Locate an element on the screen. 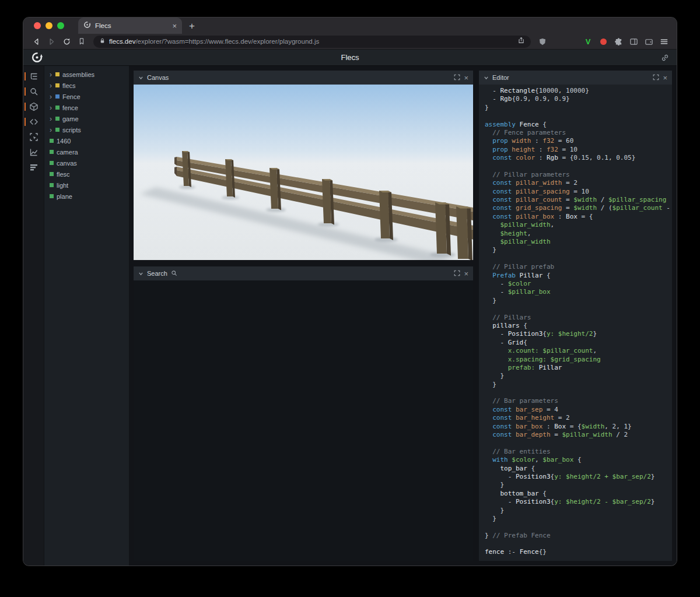 The height and width of the screenshot is (597, 700). icon-sidebar is located at coordinates (34, 316).